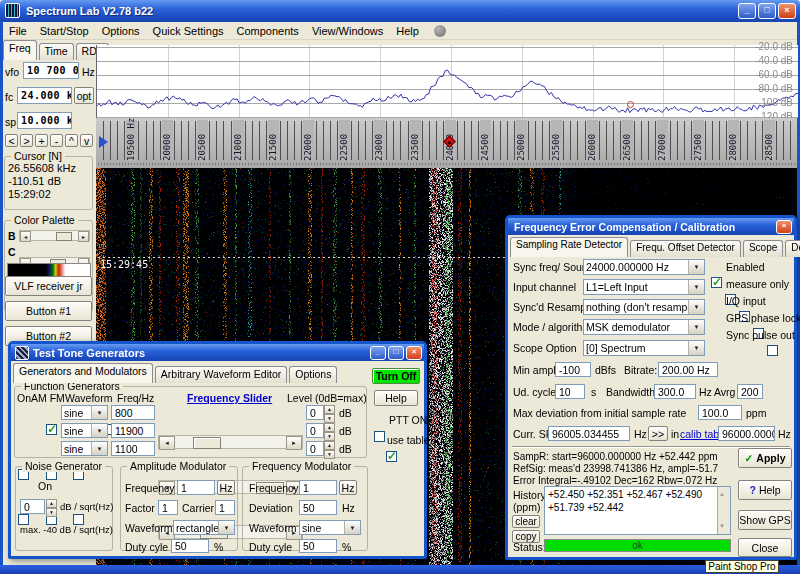 Image resolution: width=800 pixels, height=574 pixels. Describe the element at coordinates (765, 520) in the screenshot. I see `show-gps-button: Show GPS` at that location.